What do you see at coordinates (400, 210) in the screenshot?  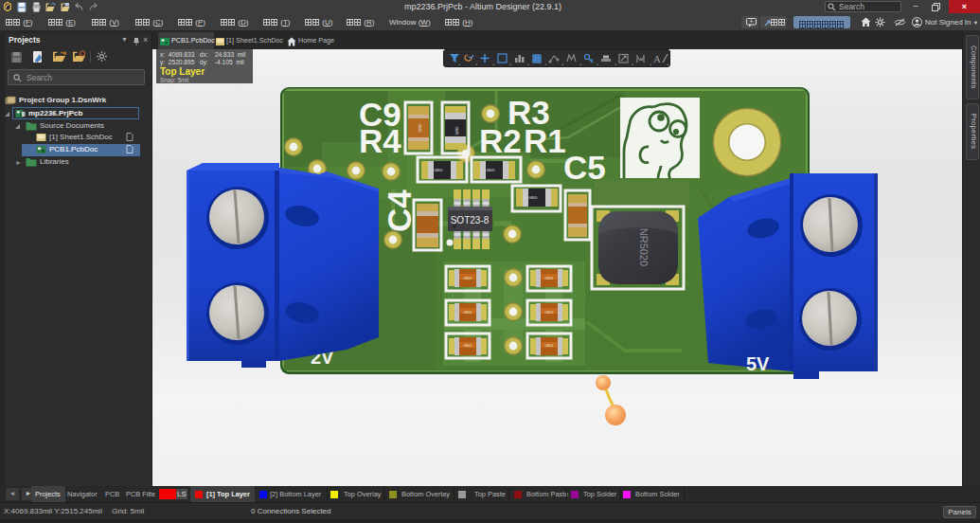 I see `svg-text: C4` at bounding box center [400, 210].